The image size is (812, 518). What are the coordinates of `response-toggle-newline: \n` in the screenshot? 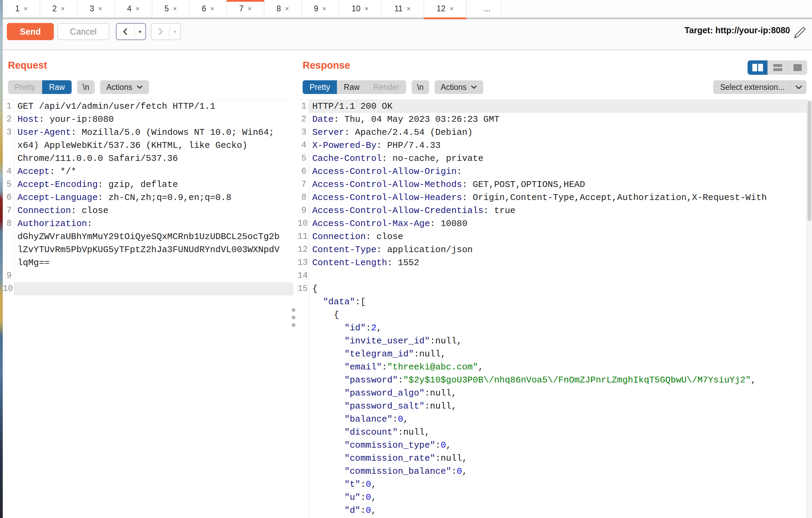 It's located at (420, 87).